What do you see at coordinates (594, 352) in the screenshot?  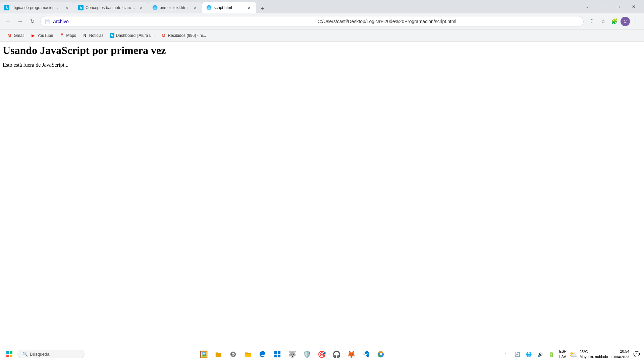 I see `weather-temp: 25°C` at bounding box center [594, 352].